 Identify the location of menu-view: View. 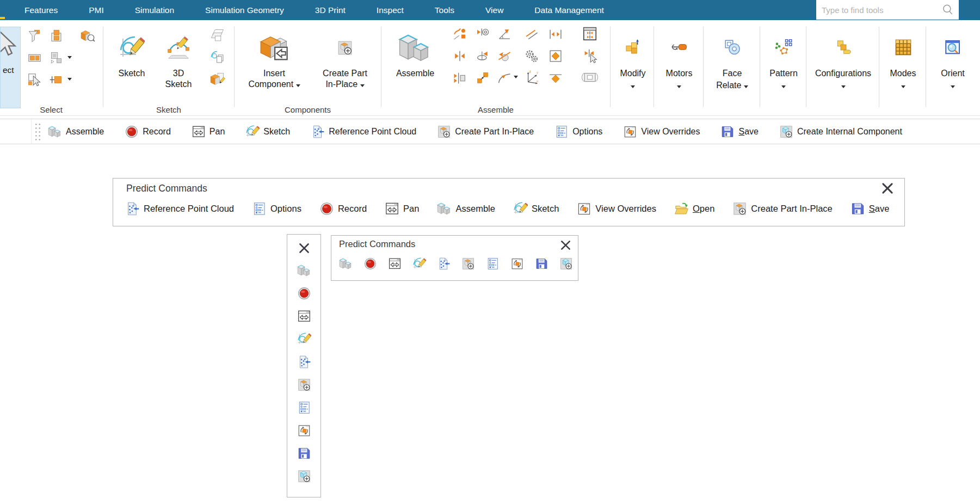
(494, 10).